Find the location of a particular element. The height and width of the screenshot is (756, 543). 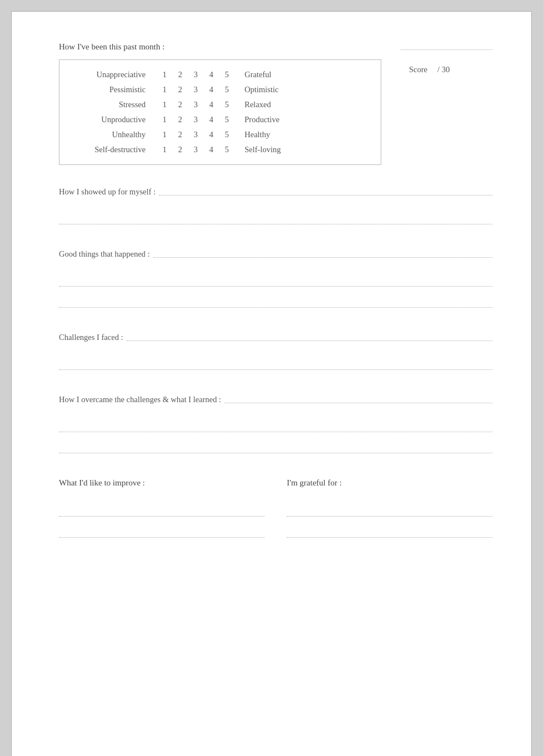

rating-left-label: Unproductive is located at coordinates (111, 120).